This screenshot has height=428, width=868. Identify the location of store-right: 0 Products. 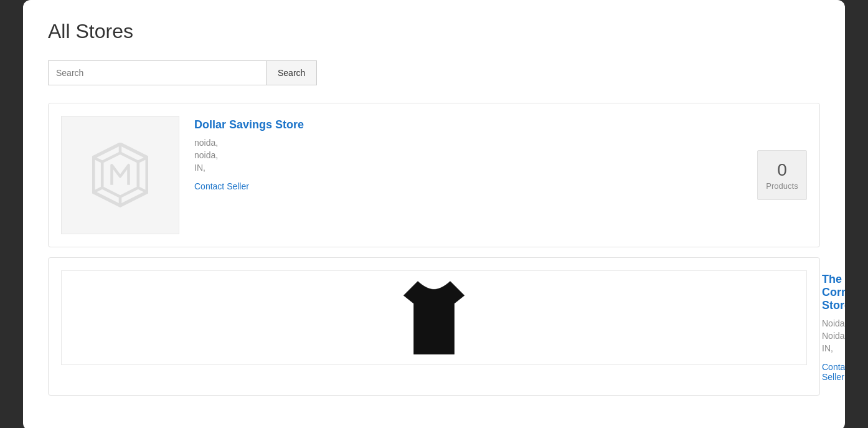
(778, 175).